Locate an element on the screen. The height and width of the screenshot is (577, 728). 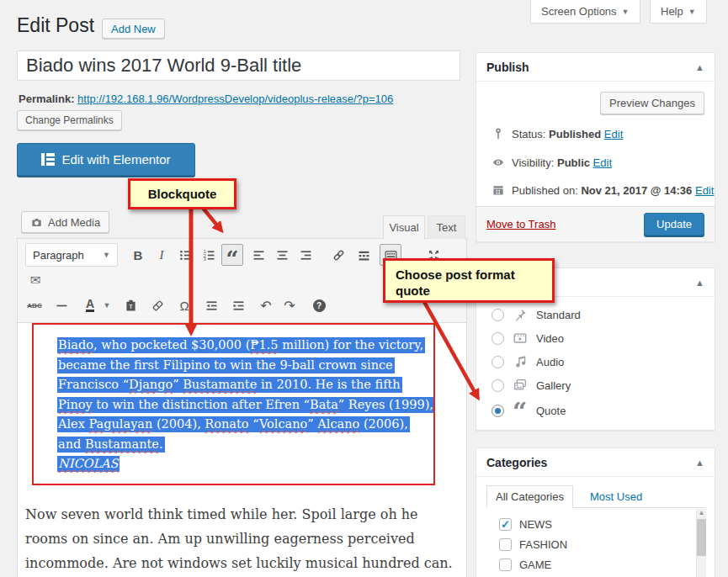
scroll-up-icon: ▲ is located at coordinates (702, 513).